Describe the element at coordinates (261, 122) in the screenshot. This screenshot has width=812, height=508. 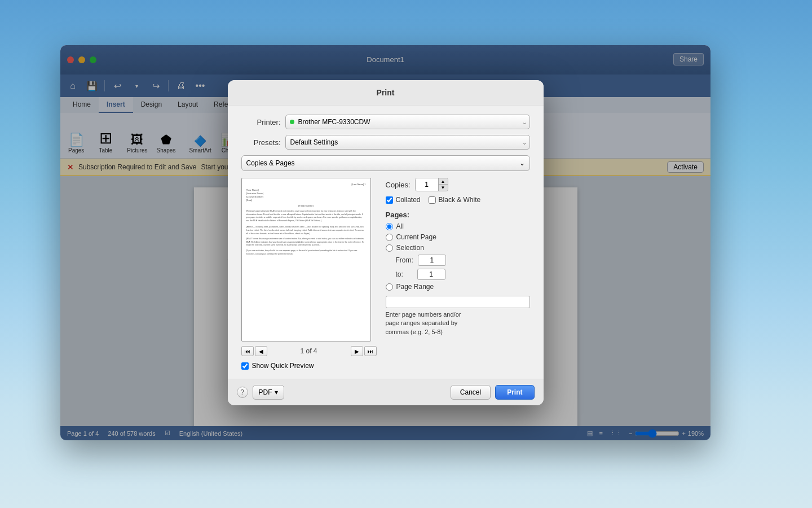
I see `printer-label: Printer:` at that location.